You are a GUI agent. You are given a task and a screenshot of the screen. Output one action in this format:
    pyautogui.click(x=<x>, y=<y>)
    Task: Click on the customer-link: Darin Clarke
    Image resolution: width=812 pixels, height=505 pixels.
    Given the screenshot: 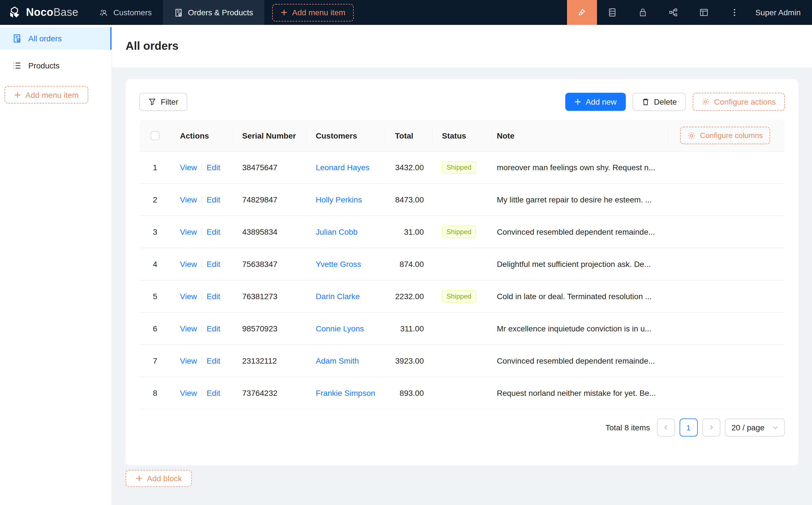 What is the action you would take?
    pyautogui.click(x=338, y=297)
    